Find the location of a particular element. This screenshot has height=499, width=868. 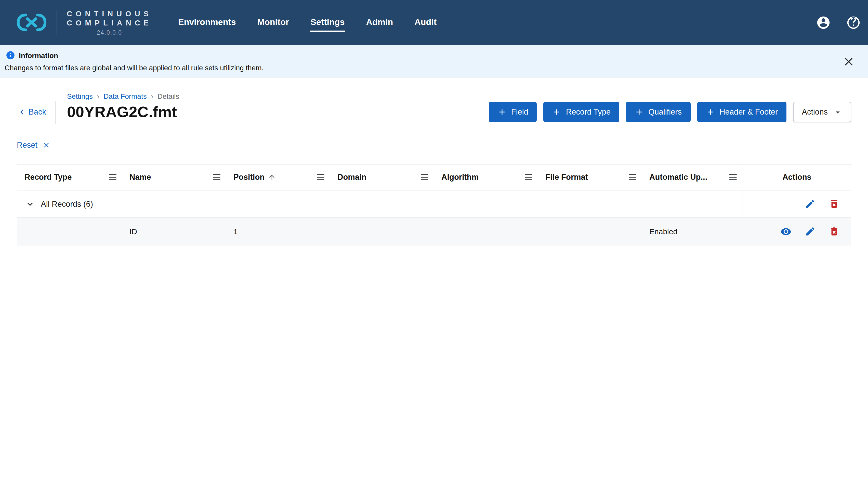

nav-item-admin: Admin is located at coordinates (379, 23).